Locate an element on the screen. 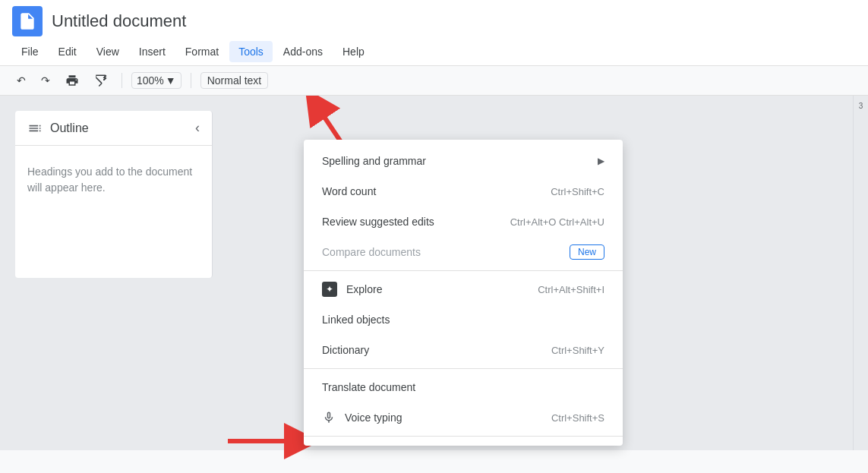  ruler-3: 3 is located at coordinates (861, 106).